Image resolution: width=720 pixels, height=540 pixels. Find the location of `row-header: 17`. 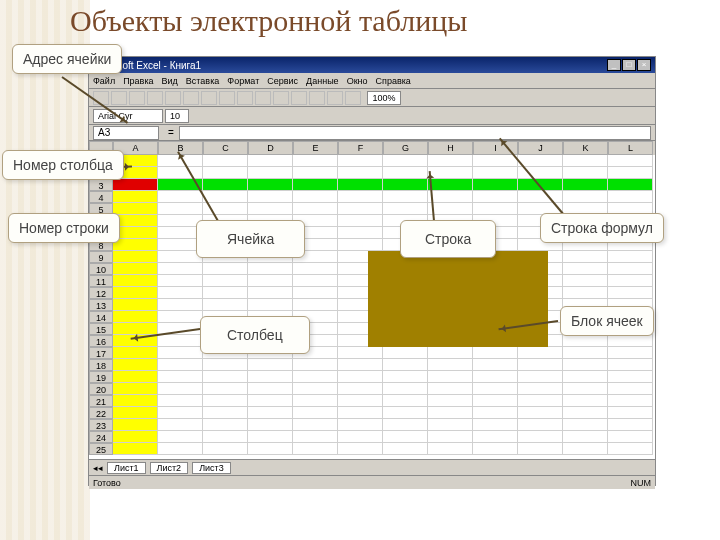

row-header: 17 is located at coordinates (101, 353).